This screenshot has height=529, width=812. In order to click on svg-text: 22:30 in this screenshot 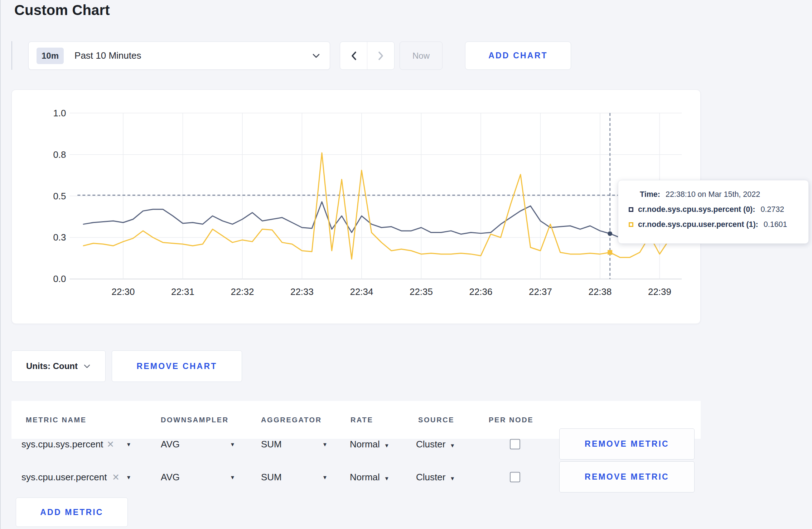, I will do `click(123, 292)`.